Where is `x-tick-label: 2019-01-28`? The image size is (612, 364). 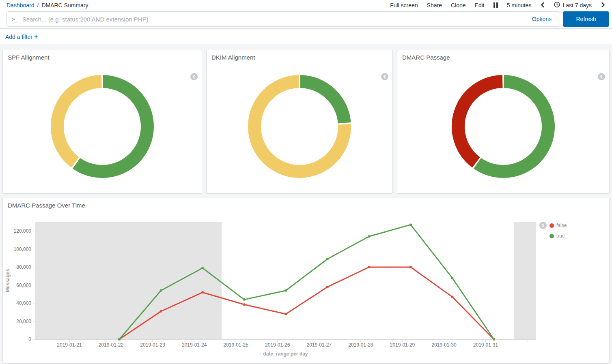
x-tick-label: 2019-01-28 is located at coordinates (361, 345).